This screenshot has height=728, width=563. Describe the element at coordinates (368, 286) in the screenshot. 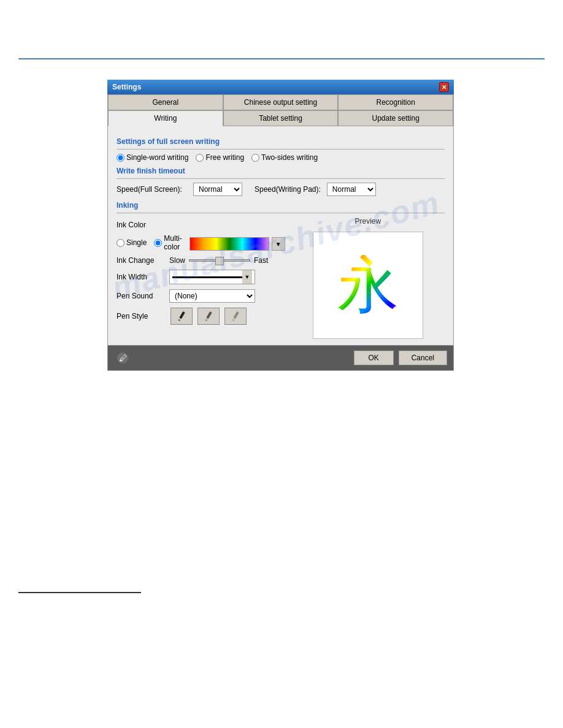

I see `preview-char: 永` at that location.